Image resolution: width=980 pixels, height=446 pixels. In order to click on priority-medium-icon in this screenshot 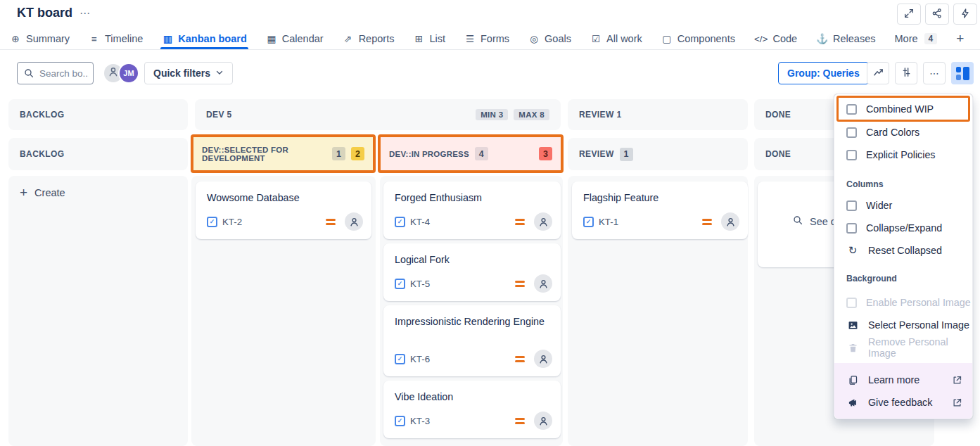, I will do `click(520, 421)`.